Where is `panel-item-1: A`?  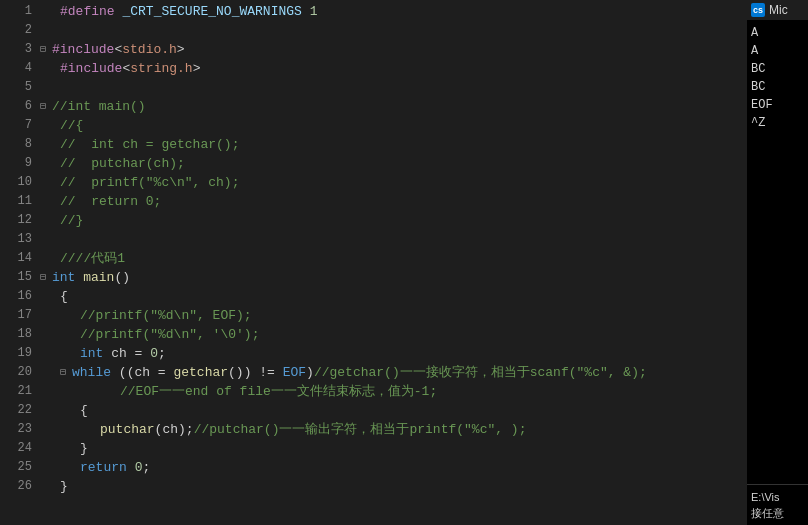
panel-item-1: A is located at coordinates (778, 33).